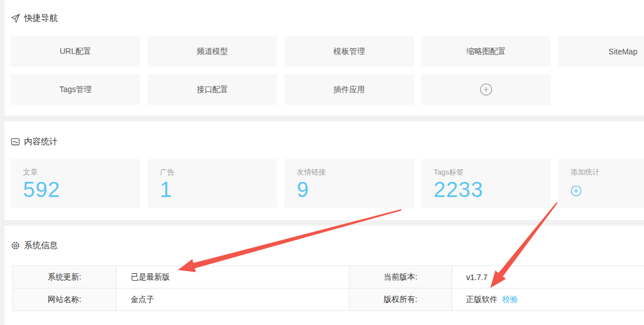 The width and height of the screenshot is (644, 325). Describe the element at coordinates (212, 52) in the screenshot. I see `nav-button-channel-model: 频道模型` at that location.